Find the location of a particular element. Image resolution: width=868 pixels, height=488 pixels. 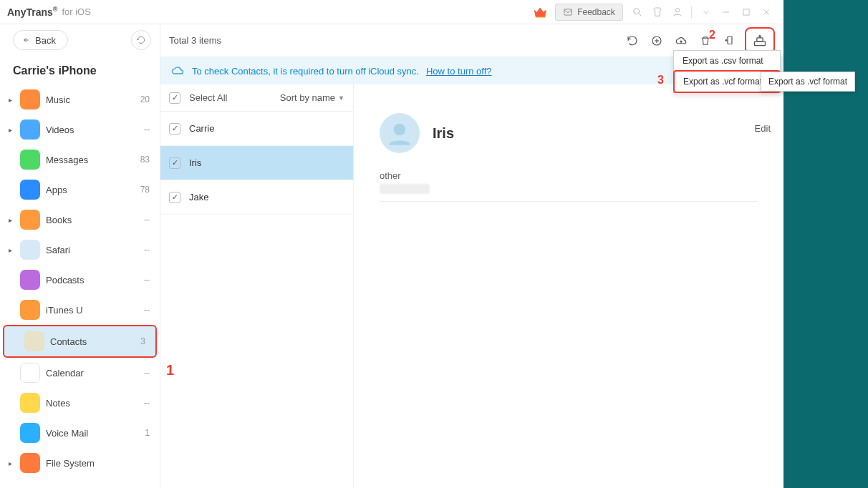

sidebar-item-label: Podcasts is located at coordinates (64, 280).